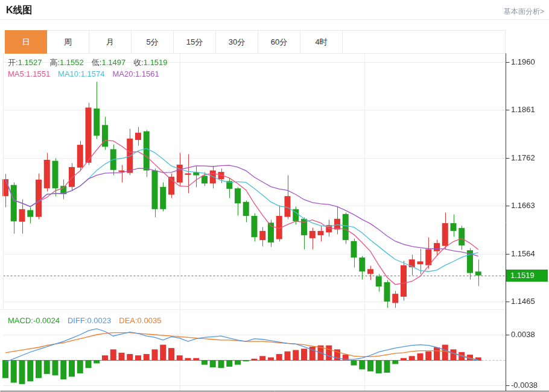 The width and height of the screenshot is (549, 392). What do you see at coordinates (523, 110) in the screenshot?
I see `y-axis-tick: 1.1861` at bounding box center [523, 110].